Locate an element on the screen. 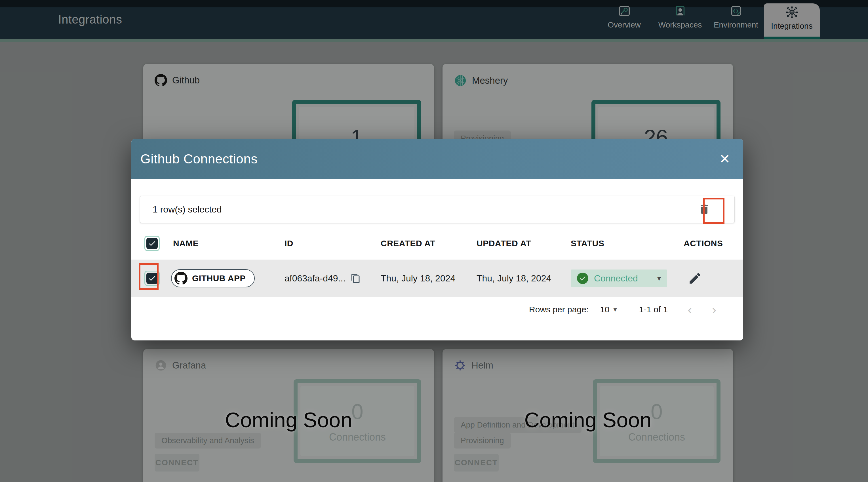 The height and width of the screenshot is (482, 868). rows-per-page-label: Rows per page: is located at coordinates (559, 309).